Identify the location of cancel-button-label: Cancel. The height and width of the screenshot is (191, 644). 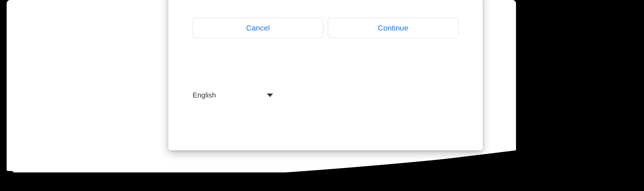
(258, 28).